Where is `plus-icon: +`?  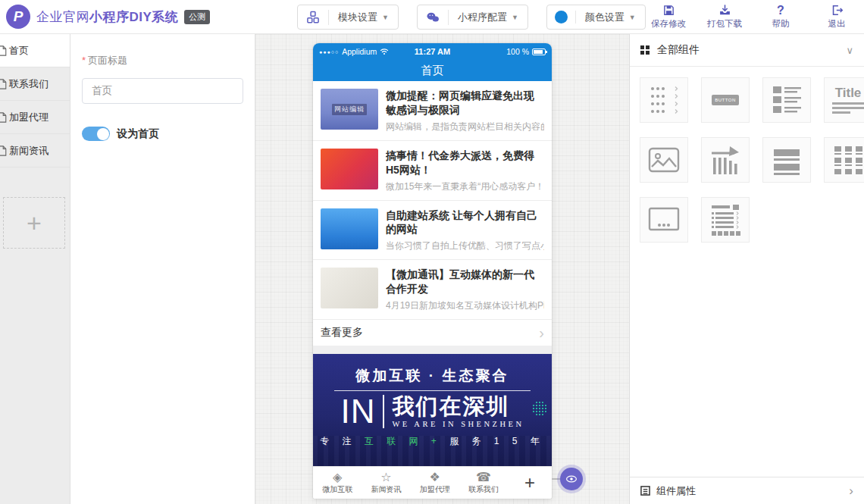 plus-icon: + is located at coordinates (34, 223).